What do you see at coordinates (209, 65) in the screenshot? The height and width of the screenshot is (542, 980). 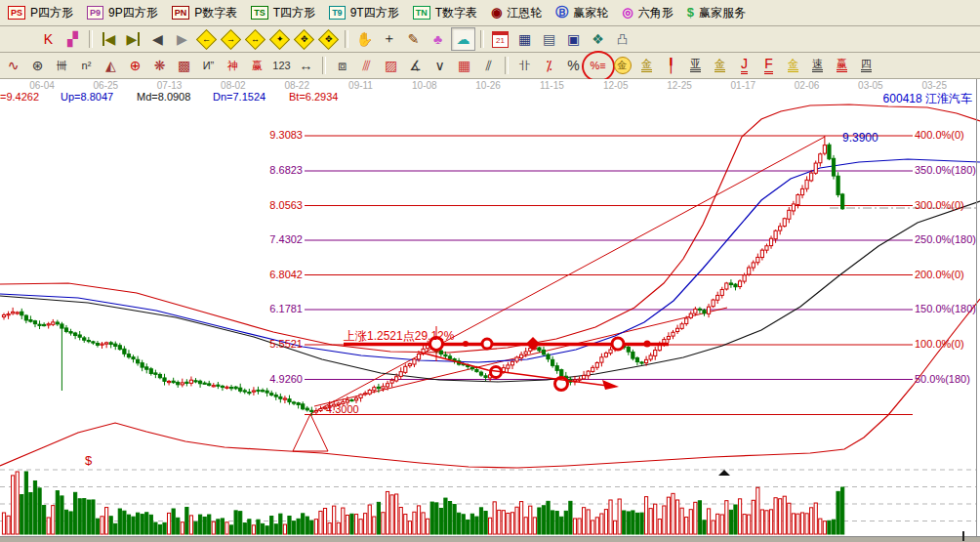 I see `n-wave-icon: И”` at bounding box center [209, 65].